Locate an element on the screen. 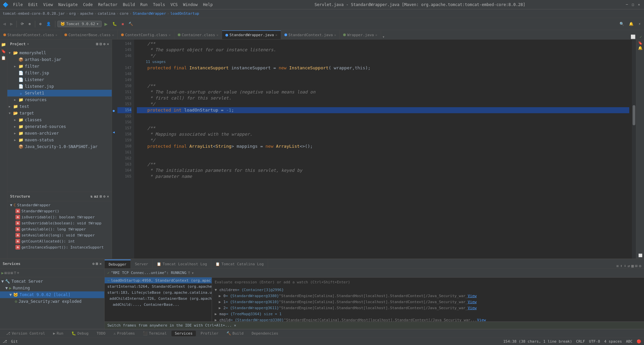 This screenshot has width=644, height=345. structure-item-2: m setOverridable(boolean): void †Wrapp is located at coordinates (60, 223).